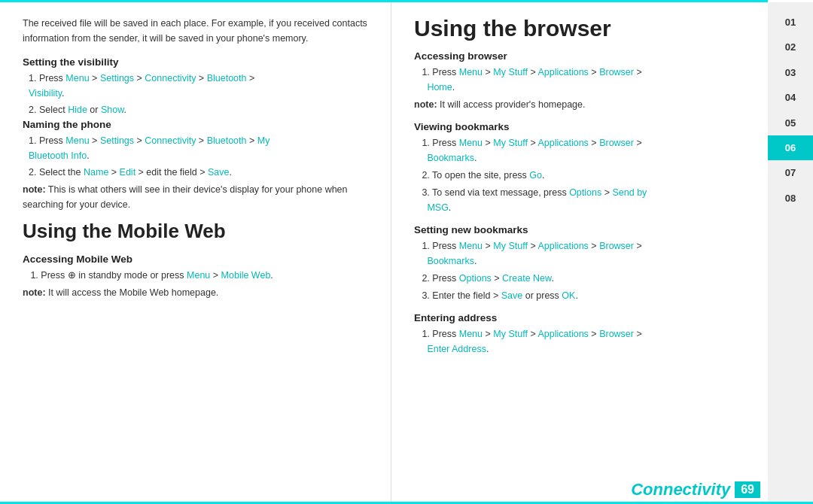 The image size is (813, 504). I want to click on link-save-nb: Save, so click(512, 296).